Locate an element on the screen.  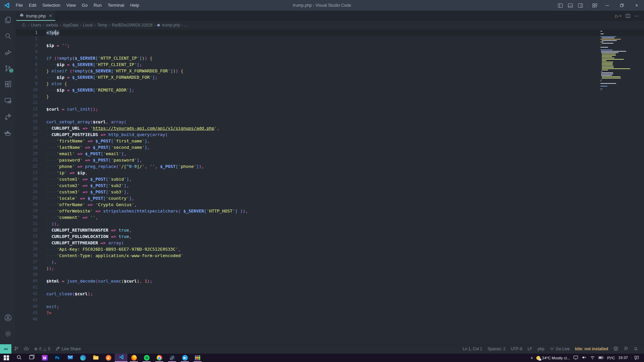
status-indentation: Spaces: 2 is located at coordinates (496, 349).